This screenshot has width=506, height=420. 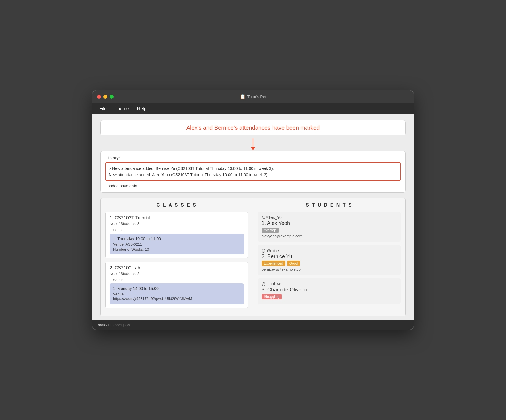 What do you see at coordinates (253, 144) in the screenshot?
I see `arrow-indicator` at bounding box center [253, 144].